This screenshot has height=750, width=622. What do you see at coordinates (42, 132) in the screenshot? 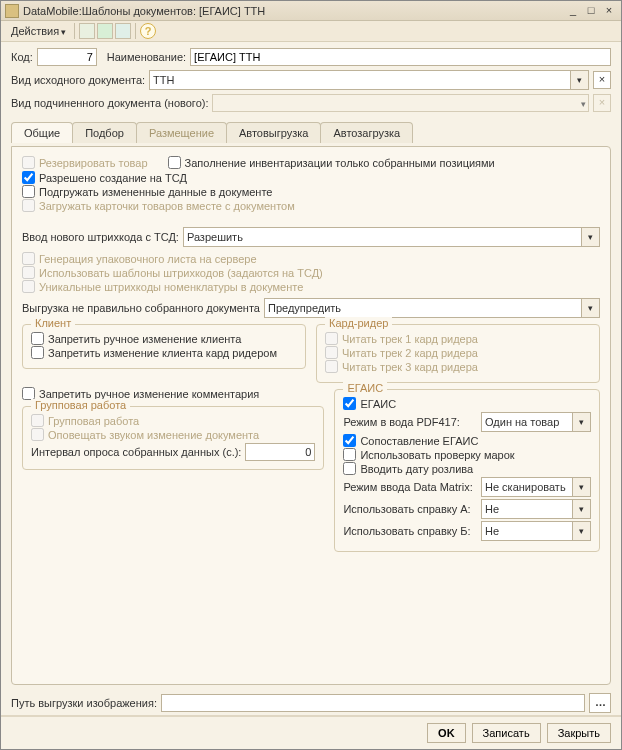
I see `tab-general: Общие` at bounding box center [42, 132].